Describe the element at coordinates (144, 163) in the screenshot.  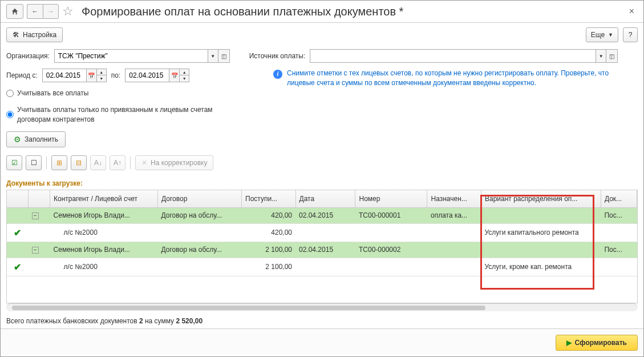
I see `x-icon: ✕` at that location.